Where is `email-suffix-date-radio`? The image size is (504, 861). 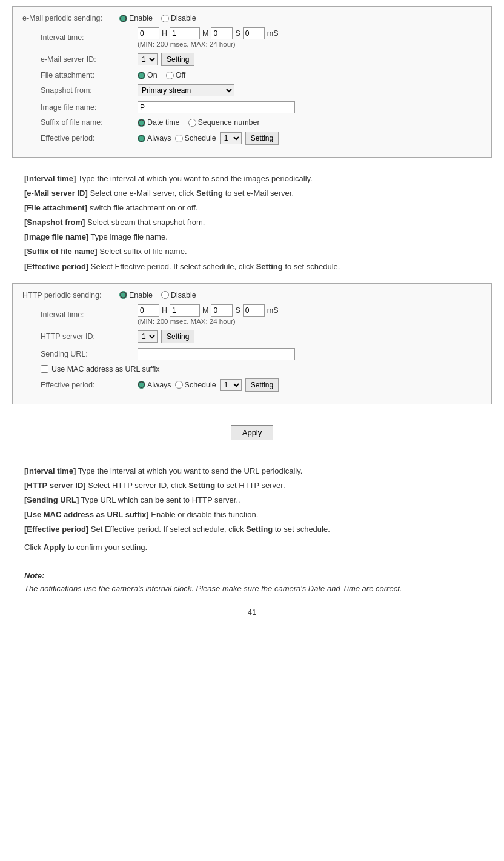 email-suffix-date-radio is located at coordinates (142, 122).